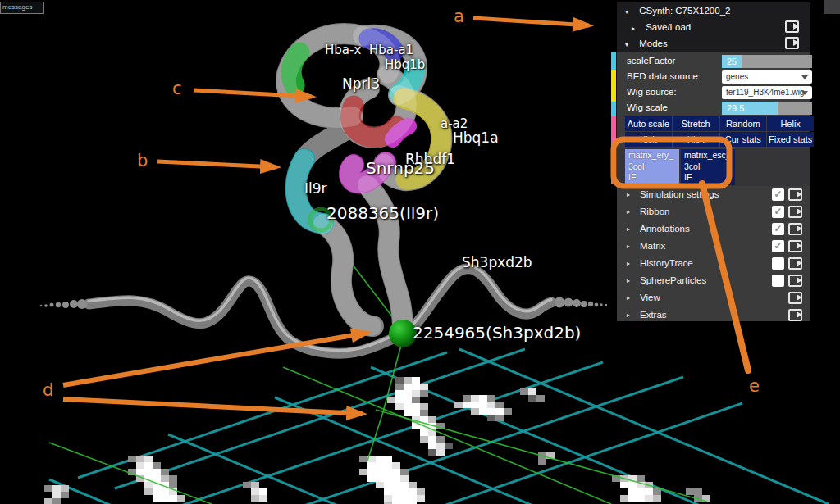  Describe the element at coordinates (614, 118) in the screenshot. I see `row-color-strip` at that location.